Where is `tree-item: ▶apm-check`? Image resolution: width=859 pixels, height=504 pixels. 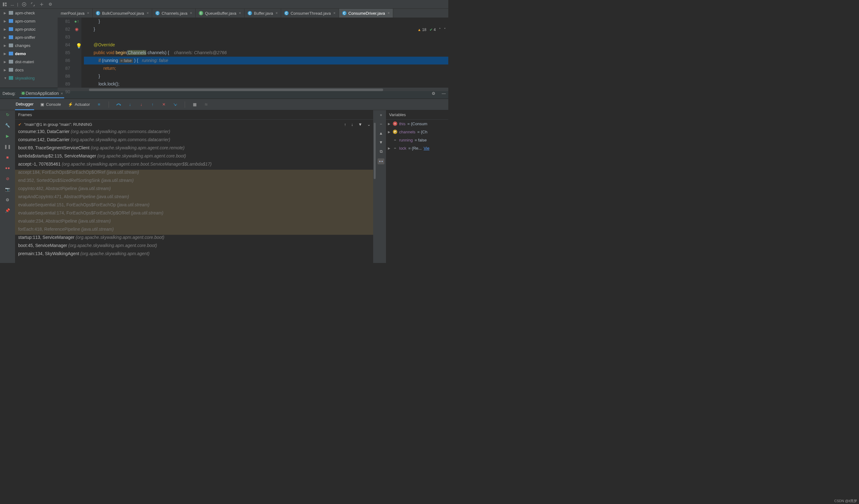 tree-item: ▶apm-check is located at coordinates (29, 13).